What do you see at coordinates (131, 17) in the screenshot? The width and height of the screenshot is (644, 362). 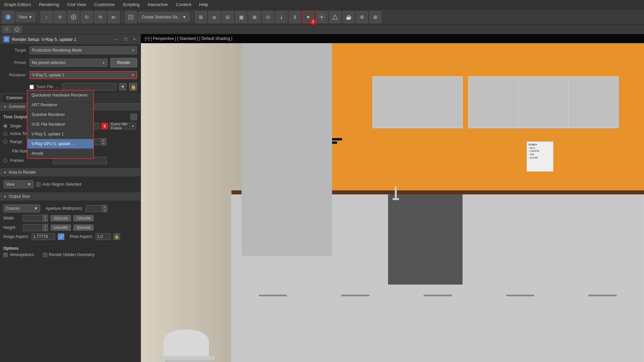 I see `snap-btn` at bounding box center [131, 17].